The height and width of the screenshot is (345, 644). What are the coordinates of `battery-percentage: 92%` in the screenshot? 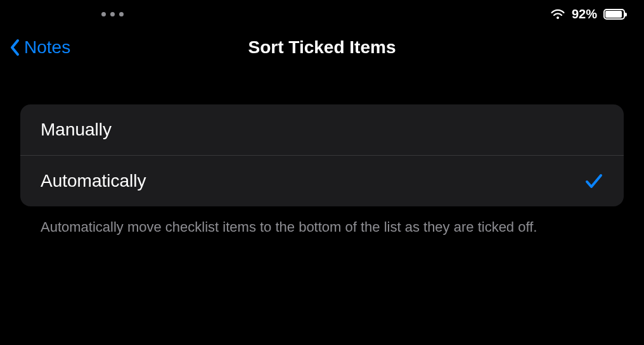 It's located at (584, 14).